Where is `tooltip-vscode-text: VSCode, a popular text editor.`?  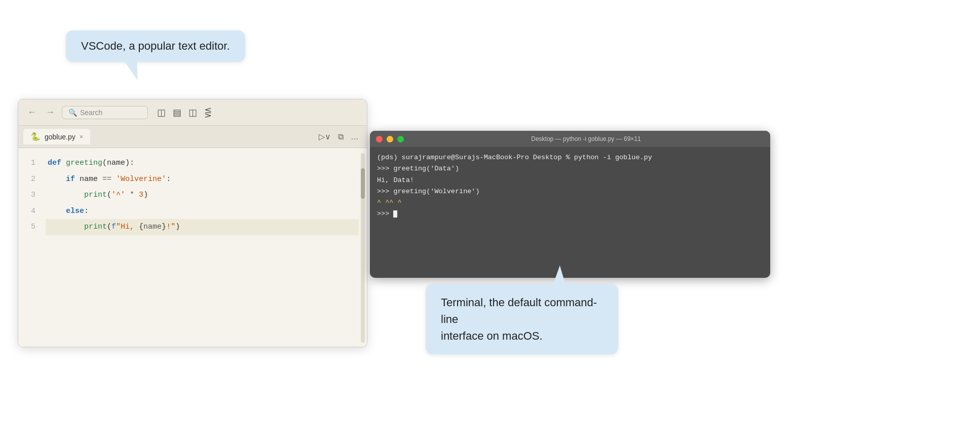 tooltip-vscode-text: VSCode, a popular text editor. is located at coordinates (156, 46).